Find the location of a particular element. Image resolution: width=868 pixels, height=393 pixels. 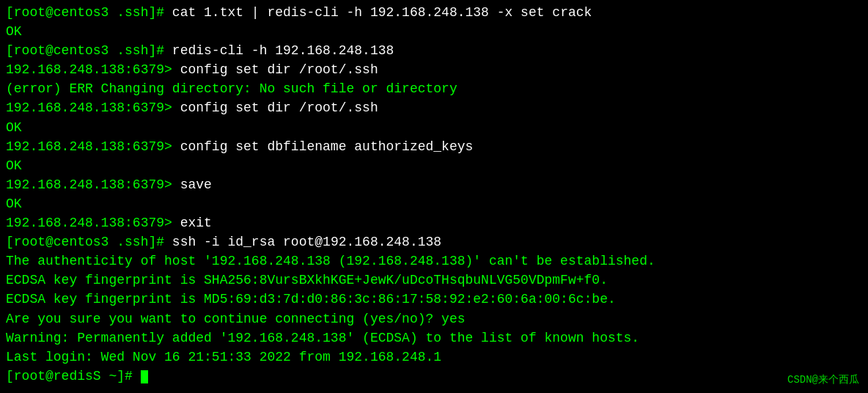

terminal-line: [root@centos3 .ssh]# ssh -i id_rsa root@… is located at coordinates (434, 242).